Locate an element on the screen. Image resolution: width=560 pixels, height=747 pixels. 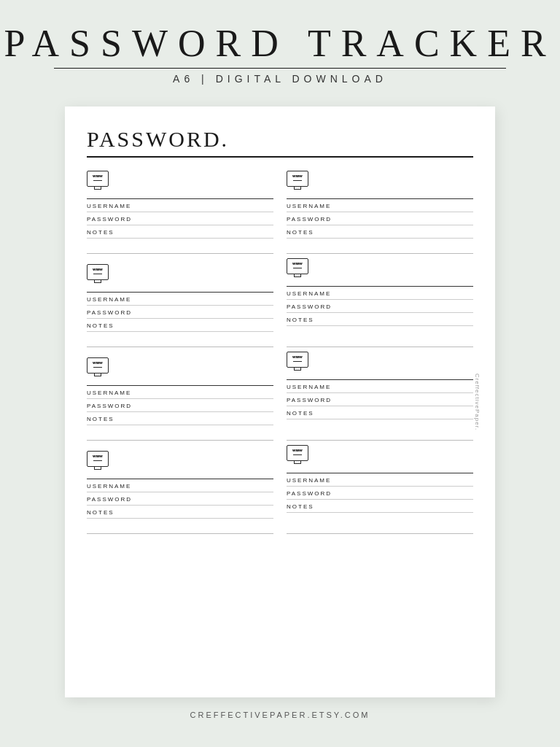
notes-field-8: NOTES is located at coordinates (380, 508).